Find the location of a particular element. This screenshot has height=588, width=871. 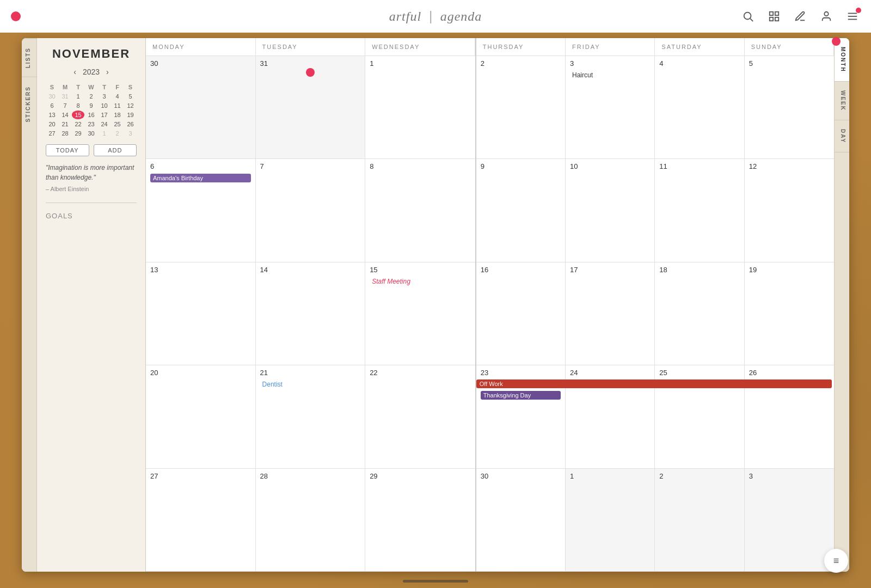

cal-cell-8: 8 is located at coordinates (420, 210).